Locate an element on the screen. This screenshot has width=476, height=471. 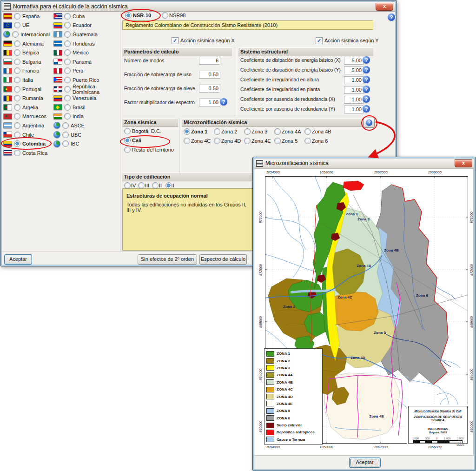
struct-field-coeficiente-de-disipacion-de-energia-basico-y: 5.00 is located at coordinates (354, 71).